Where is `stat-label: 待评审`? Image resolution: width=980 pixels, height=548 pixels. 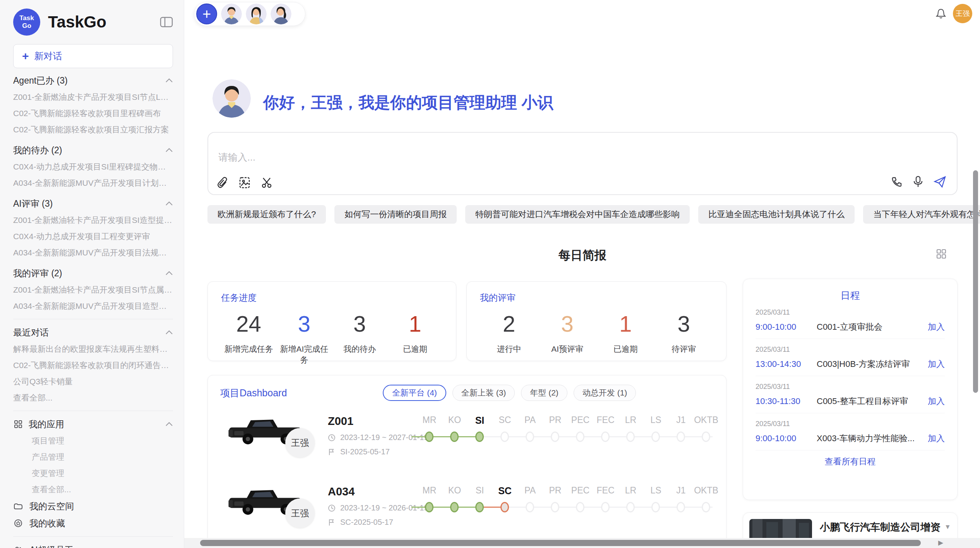 stat-label: 待评审 is located at coordinates (684, 349).